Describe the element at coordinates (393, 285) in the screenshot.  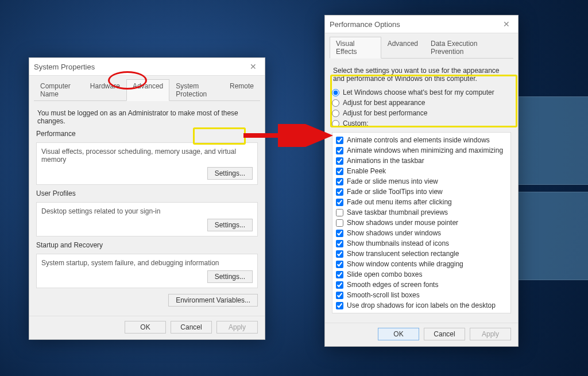
I see `checkbox-label: Smooth edges of screen fonts` at that location.